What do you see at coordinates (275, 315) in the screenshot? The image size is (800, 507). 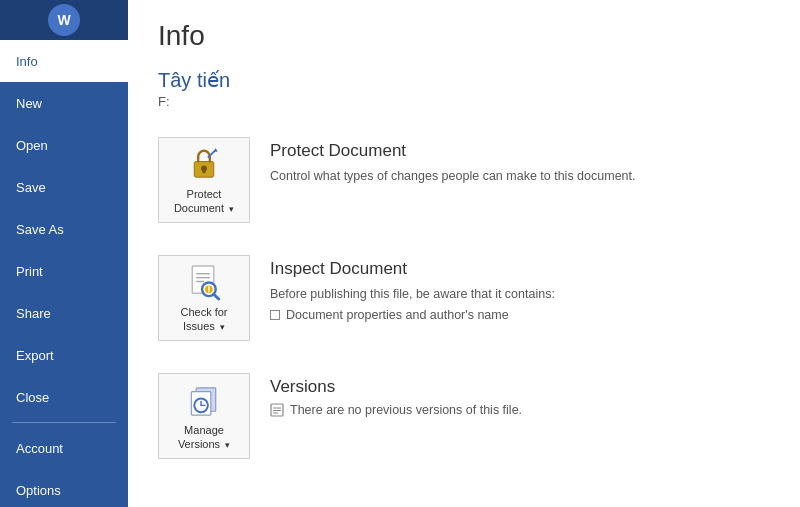 I see `bullet-icon` at bounding box center [275, 315].